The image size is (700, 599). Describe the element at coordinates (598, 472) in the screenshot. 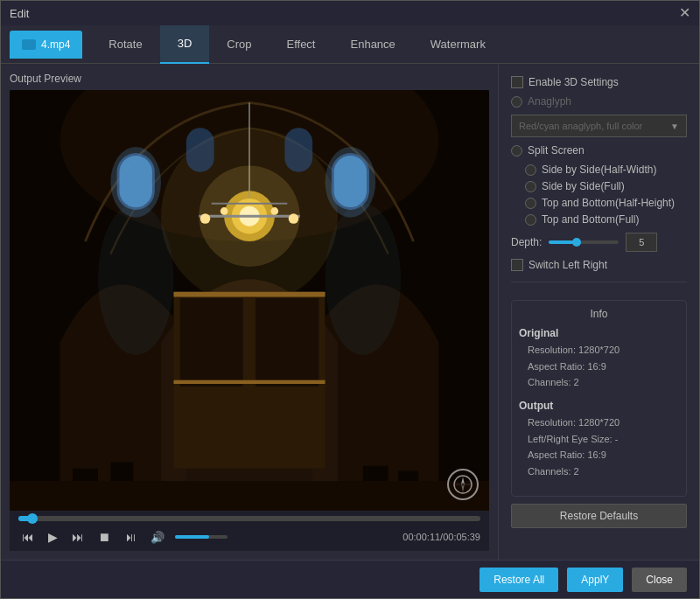

I see `output-channels: Channels: 2` at that location.